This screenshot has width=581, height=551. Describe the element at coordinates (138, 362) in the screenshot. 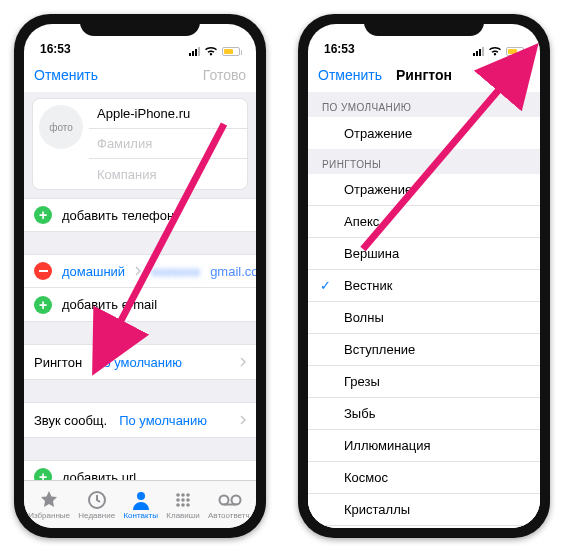

I see `ringtone-value: По умолчанию` at that location.